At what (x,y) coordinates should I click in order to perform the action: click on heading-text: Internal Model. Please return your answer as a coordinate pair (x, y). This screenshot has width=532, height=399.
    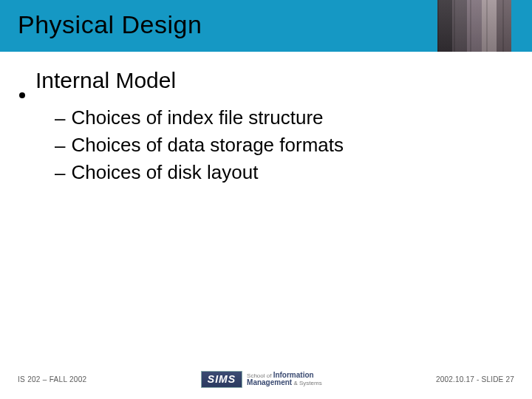
    Looking at the image, I should click on (106, 81).